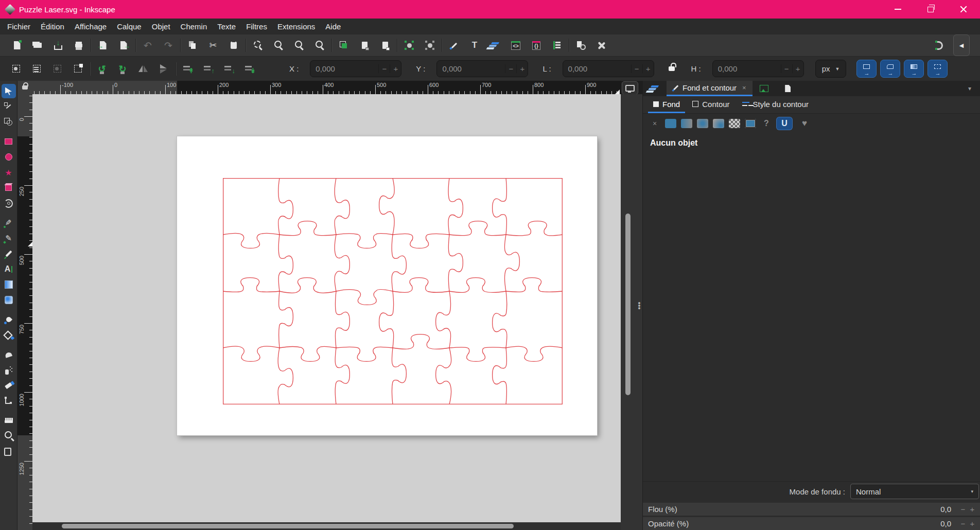 The width and height of the screenshot is (980, 530). What do you see at coordinates (161, 27) in the screenshot?
I see `menu-objet: Objet` at bounding box center [161, 27].